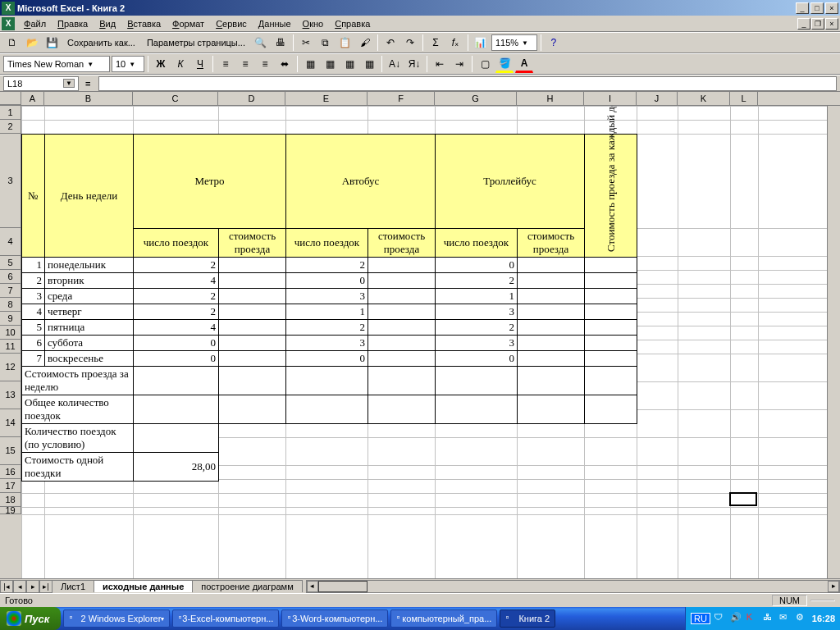  What do you see at coordinates (459, 64) in the screenshot?
I see `indent-inc-button: ⇥` at bounding box center [459, 64].